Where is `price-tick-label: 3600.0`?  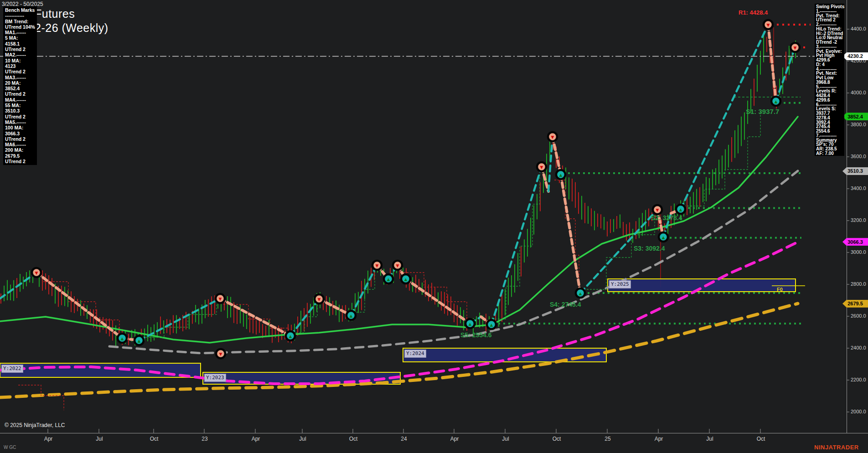
price-tick-label: 3600.0 is located at coordinates (858, 156).